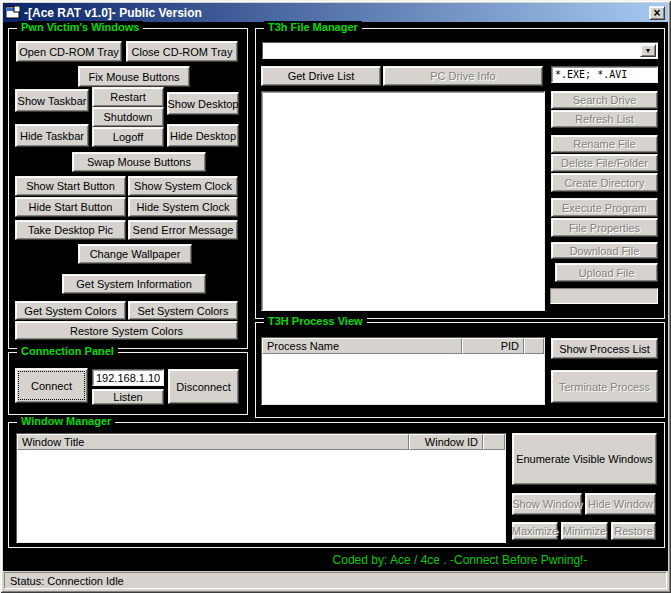 The image size is (671, 593). What do you see at coordinates (183, 186) in the screenshot?
I see `show-system-clock-button: Show System Clock` at bounding box center [183, 186].